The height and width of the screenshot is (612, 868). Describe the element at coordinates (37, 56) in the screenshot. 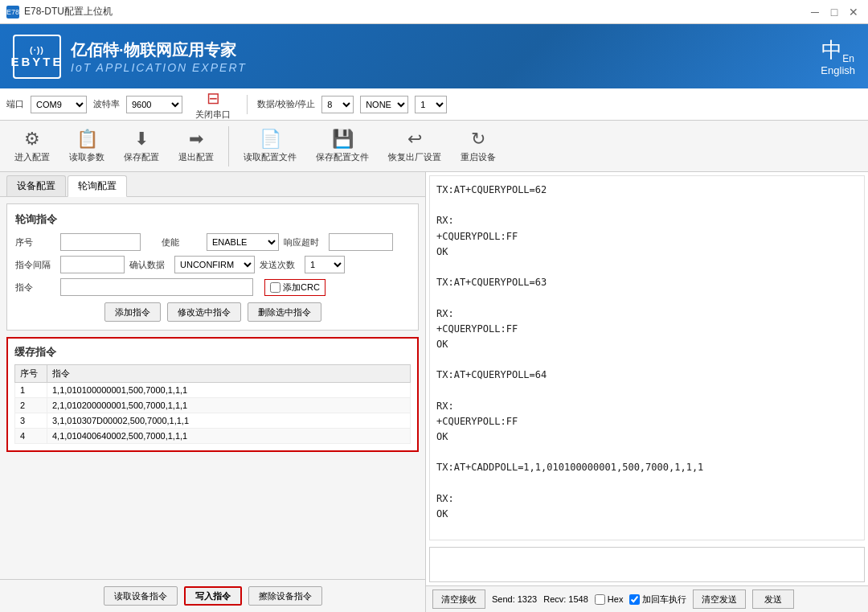

I see `logo-icon: (·)) EBYTE` at that location.